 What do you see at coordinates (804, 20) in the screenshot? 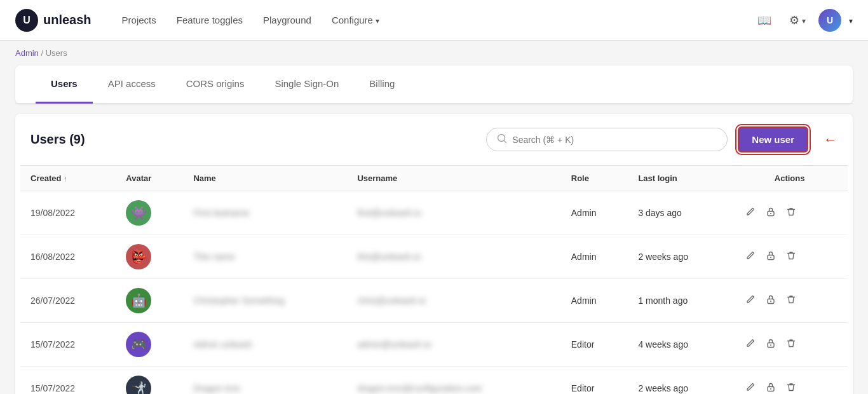
I see `settings-chevron-icon` at bounding box center [804, 20].